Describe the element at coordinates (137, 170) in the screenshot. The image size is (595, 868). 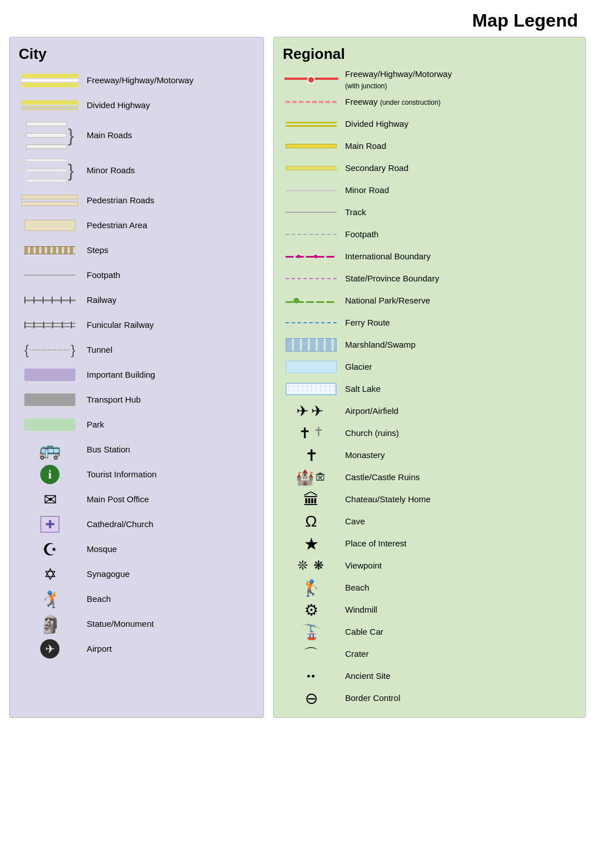
I see `list-item: } Minor Roads` at that location.